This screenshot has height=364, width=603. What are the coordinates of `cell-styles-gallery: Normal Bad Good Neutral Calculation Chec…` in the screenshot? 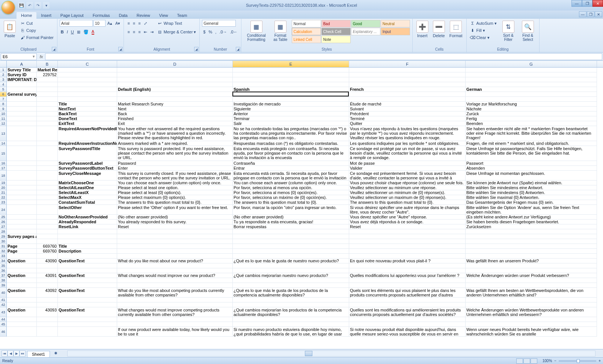 It's located at (351, 32).